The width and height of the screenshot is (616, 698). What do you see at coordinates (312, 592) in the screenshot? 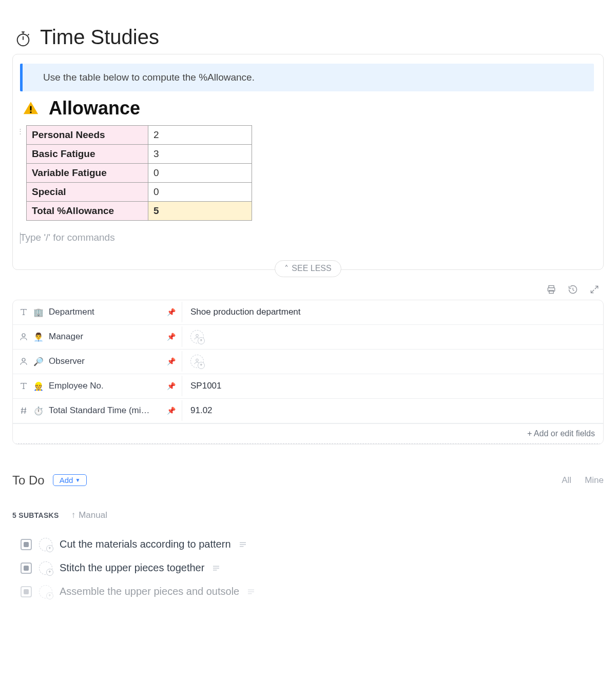
I see `subtask-row: Assemble the upper pieces and outsole` at bounding box center [312, 592].